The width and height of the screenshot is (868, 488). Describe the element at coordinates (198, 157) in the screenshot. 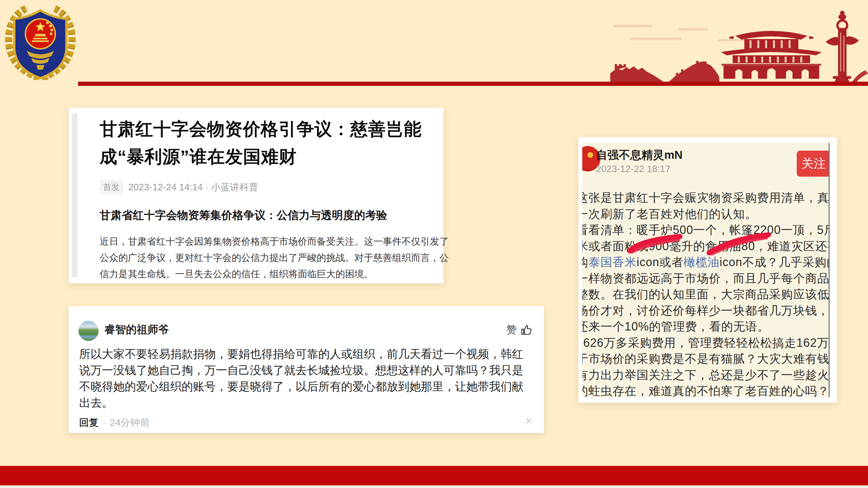

I see `article-title-line2: 成“暴利源”谁在发国难财` at that location.